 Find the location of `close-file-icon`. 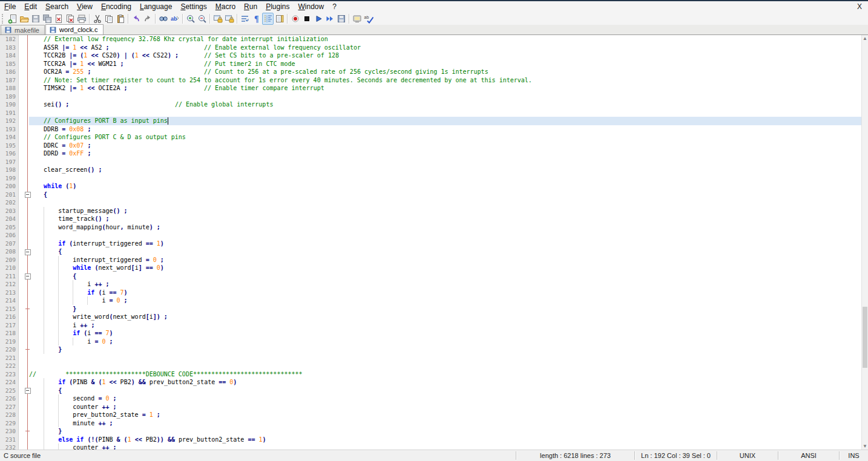

close-file-icon is located at coordinates (58, 19).